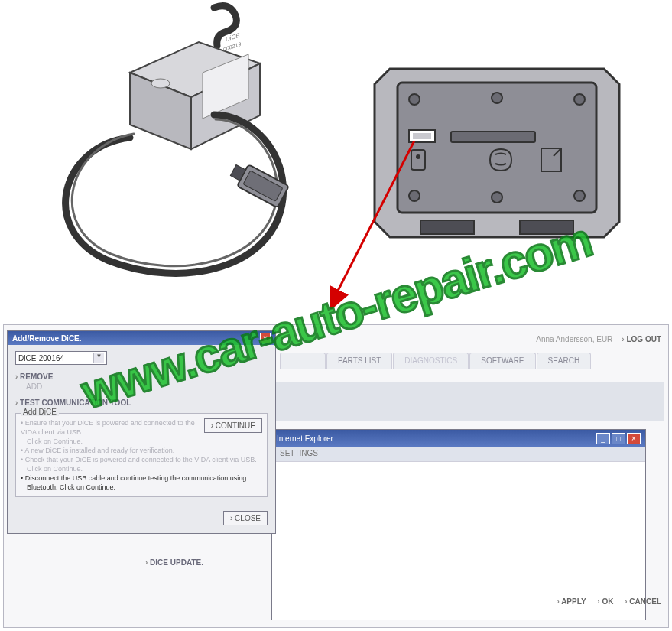  Describe the element at coordinates (141, 455) in the screenshot. I see `add-dice-panel: Add DiCE › CONTINUE • Ensure that your D…` at that location.